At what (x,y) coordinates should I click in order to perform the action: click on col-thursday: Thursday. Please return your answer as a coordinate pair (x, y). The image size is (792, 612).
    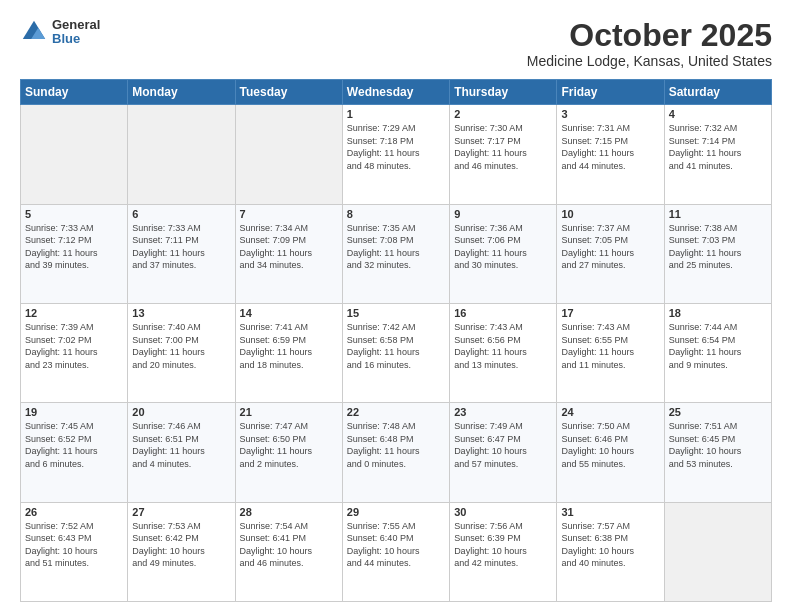
    Looking at the image, I should click on (504, 92).